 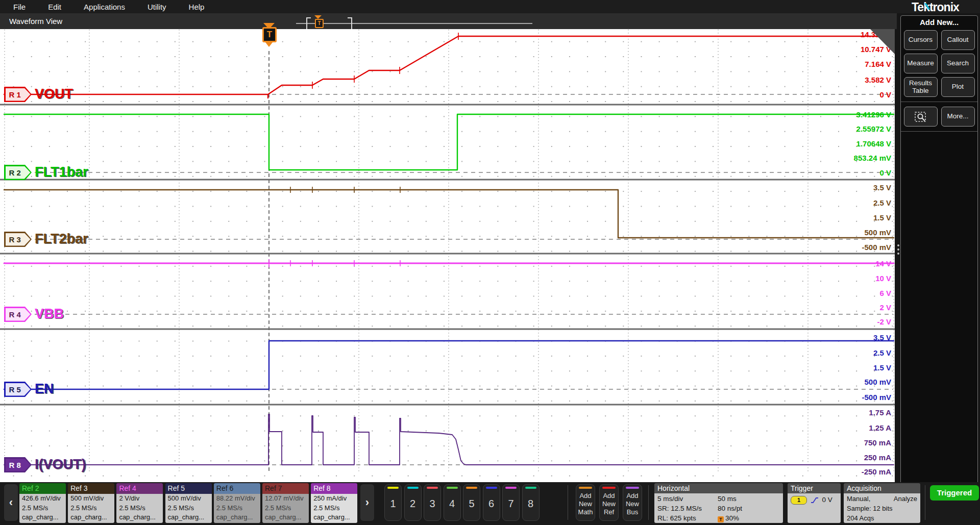 I want to click on panel-drag-handle, so click(x=898, y=249).